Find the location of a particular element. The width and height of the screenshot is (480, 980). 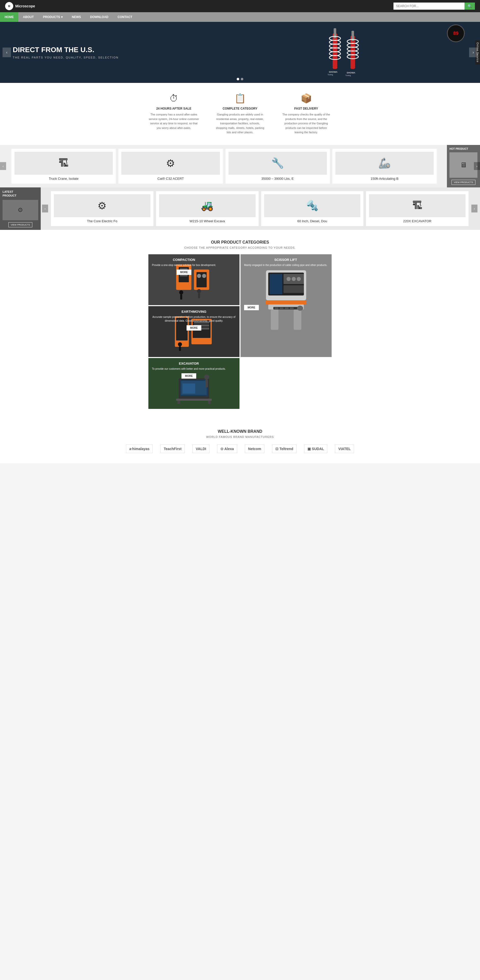

hot-carousel-items: 🏗 Truck Crane, Isolate ⚙ Cat® C32 ACERT … is located at coordinates (224, 166).